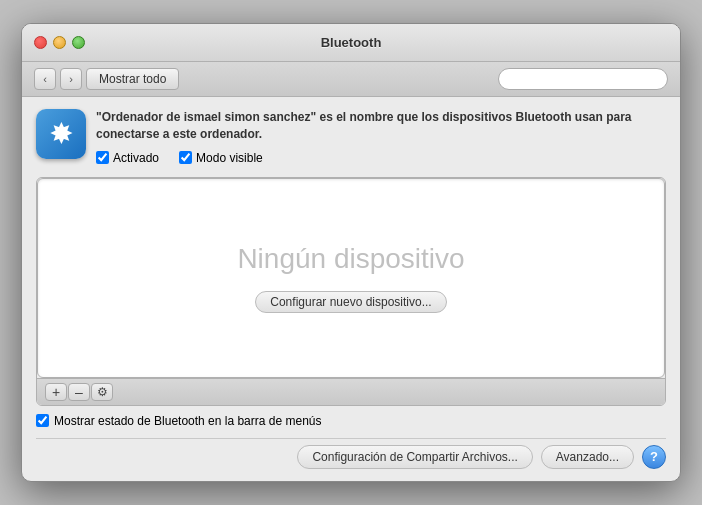 The width and height of the screenshot is (702, 505). What do you see at coordinates (583, 79) in the screenshot?
I see `search-input` at bounding box center [583, 79].